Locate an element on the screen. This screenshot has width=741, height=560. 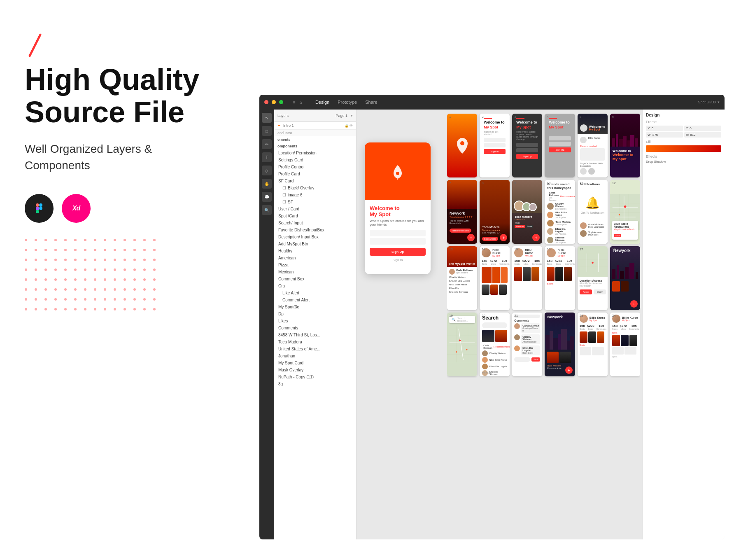
tab-design: Design is located at coordinates (322, 102).